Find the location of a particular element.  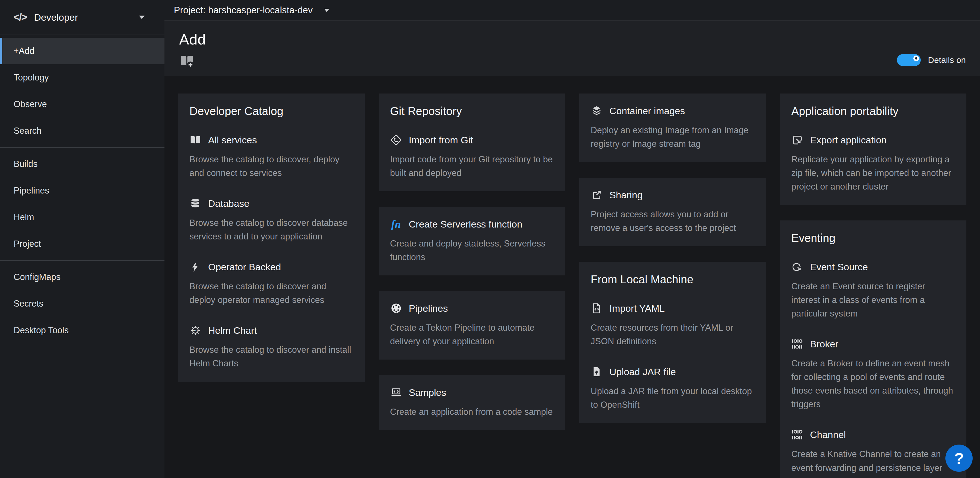

item-container-images: Container images Deploy an existing Imag… is located at coordinates (673, 128).